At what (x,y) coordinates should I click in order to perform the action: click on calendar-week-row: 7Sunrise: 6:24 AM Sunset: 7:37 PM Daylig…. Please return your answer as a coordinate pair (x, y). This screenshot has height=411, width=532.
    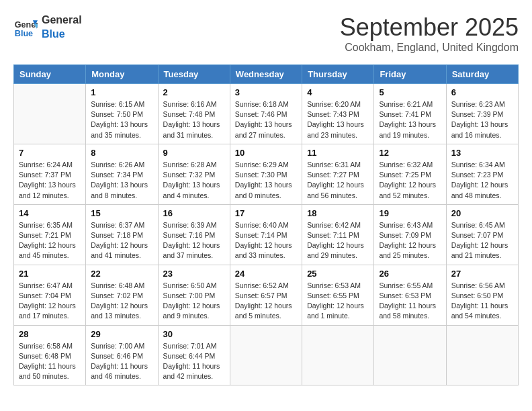
    Looking at the image, I should click on (266, 174).